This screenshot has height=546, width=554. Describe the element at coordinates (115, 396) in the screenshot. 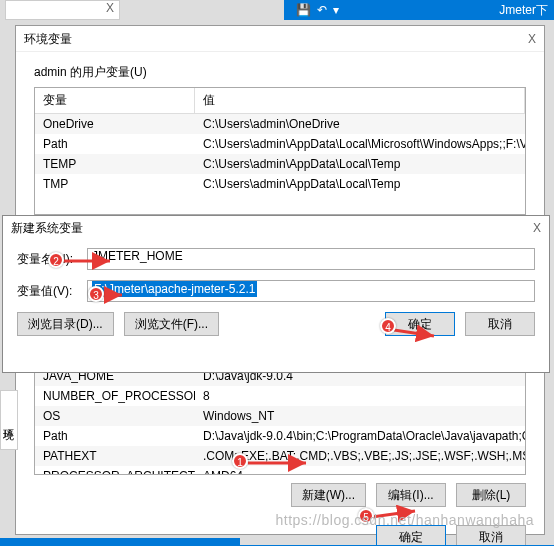

I see `var-name-cell: NUMBER_OF_PROCESSORS` at that location.